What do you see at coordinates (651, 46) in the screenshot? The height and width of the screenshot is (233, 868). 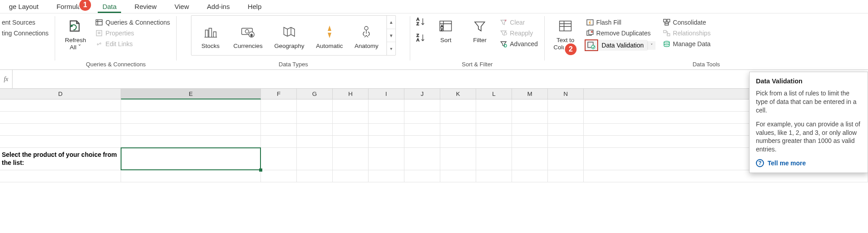 I see `data-validation-dropdown: ˅` at bounding box center [651, 46].